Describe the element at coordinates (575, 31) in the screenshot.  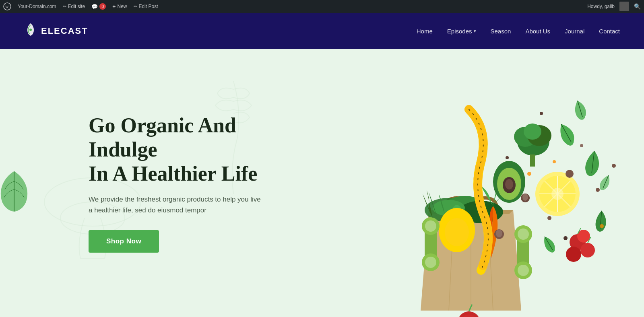
I see `nav-journal: Journal` at that location.